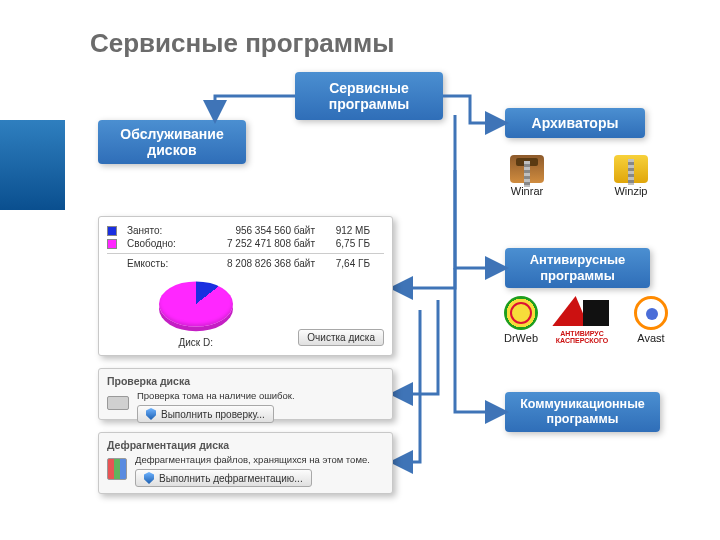 The image size is (720, 540). I want to click on defrag-header: Дефрагментация диска, so click(246, 445).